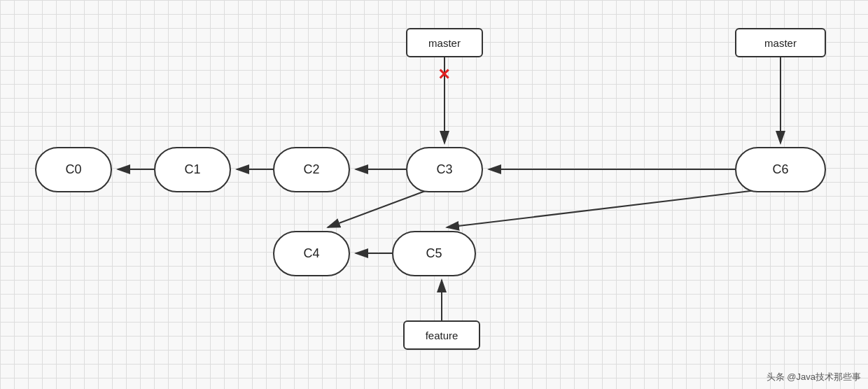 Image resolution: width=868 pixels, height=389 pixels. Describe the element at coordinates (444, 75) in the screenshot. I see `red-x-icon: ✕` at that location.